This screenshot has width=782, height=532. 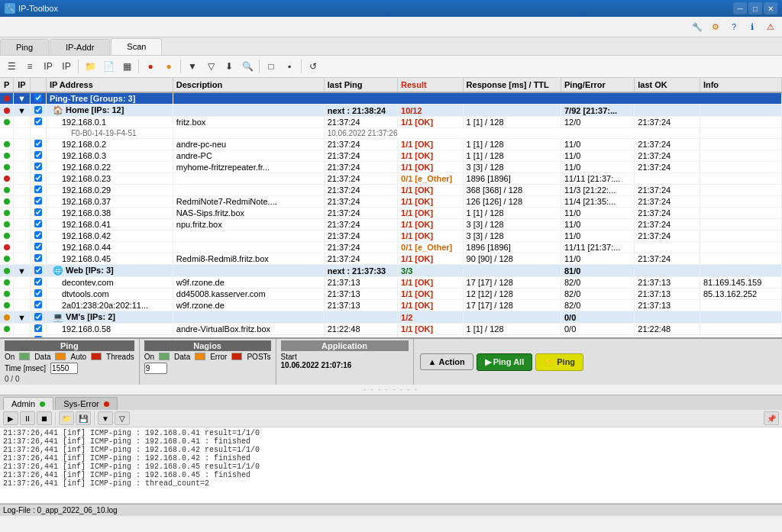 I want to click on toolbar-box1: □, so click(x=271, y=66).